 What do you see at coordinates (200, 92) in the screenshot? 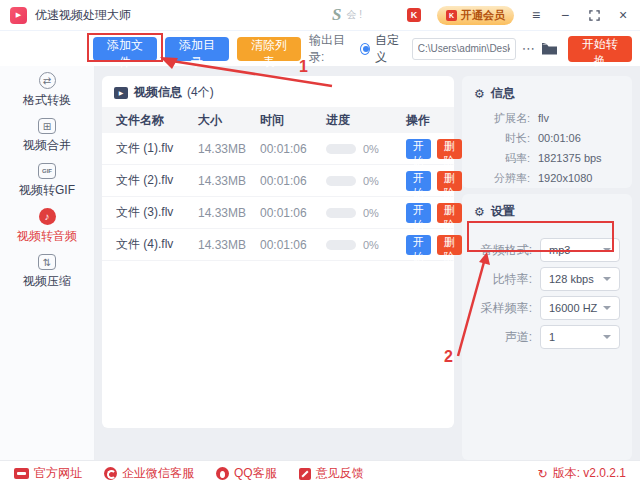
I see `file-count: (4个)` at bounding box center [200, 92].